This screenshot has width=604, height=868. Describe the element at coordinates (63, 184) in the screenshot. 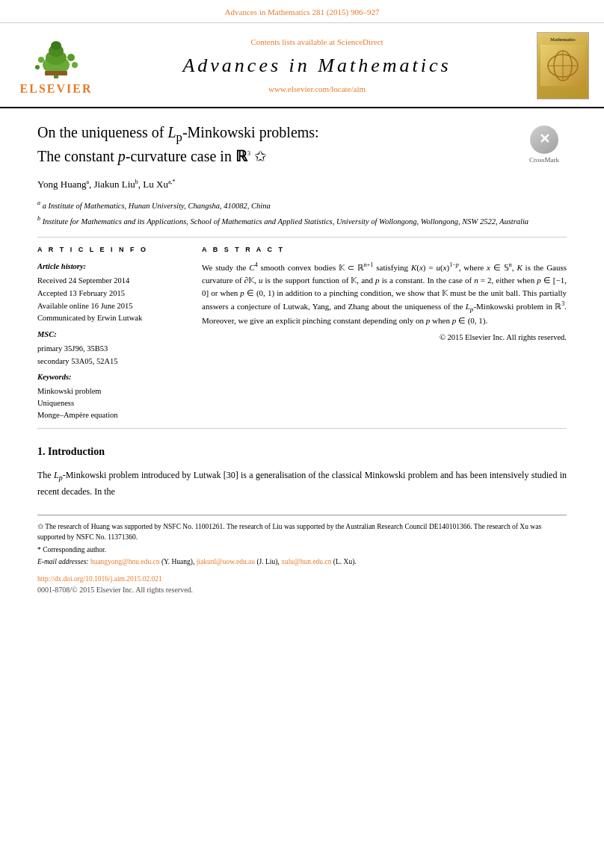

I see `author1: Yong Huanga` at that location.